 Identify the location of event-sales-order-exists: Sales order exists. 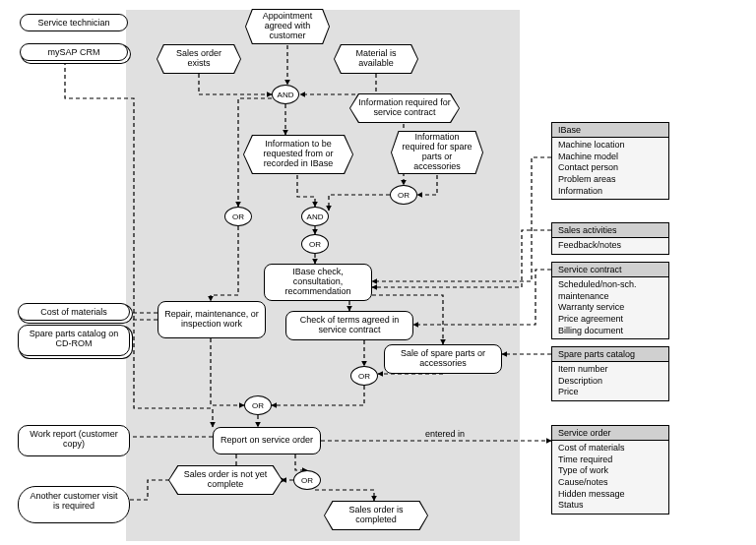
(199, 59).